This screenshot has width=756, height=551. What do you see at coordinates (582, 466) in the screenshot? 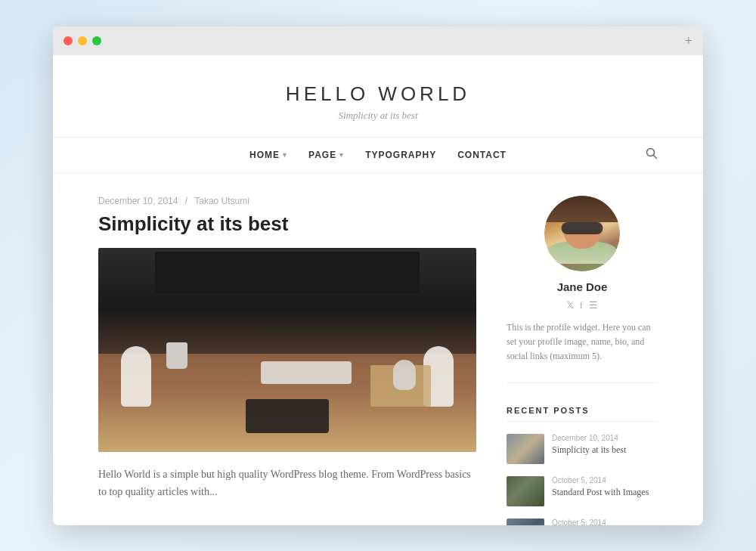
I see `recent-posts-widget: RECENT POSTS December 10, 2014 Simplicit…` at bounding box center [582, 466].